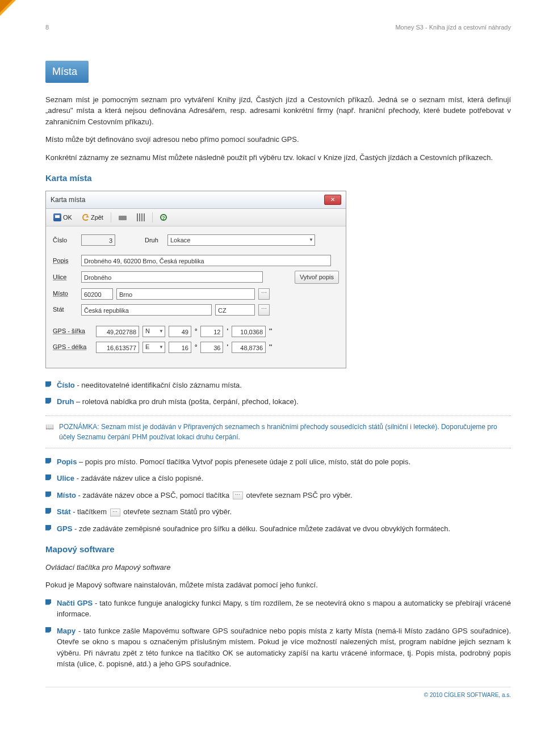 The height and width of the screenshot is (756, 545). What do you see at coordinates (278, 478) in the screenshot?
I see `bullet-ulice: Ulice - zadáváte název ulice a číslo pop…` at bounding box center [278, 478].